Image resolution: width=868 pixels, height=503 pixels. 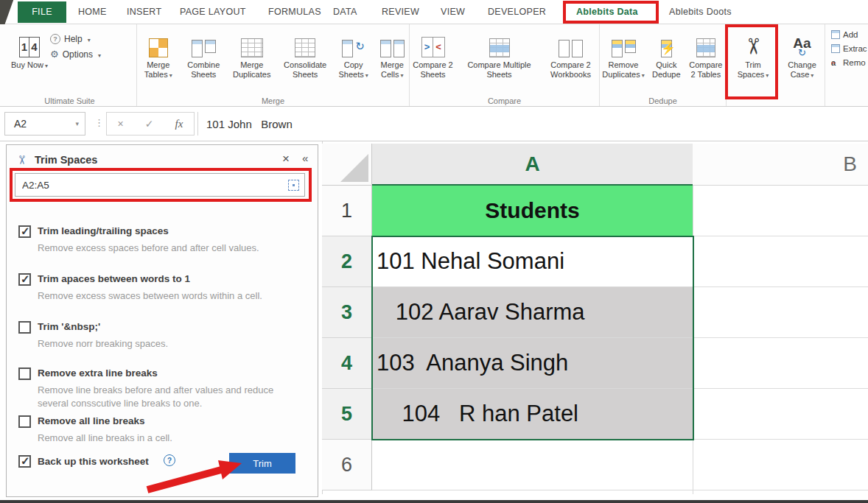 What do you see at coordinates (452, 12) in the screenshot?
I see `tab-view: VIEW` at bounding box center [452, 12].